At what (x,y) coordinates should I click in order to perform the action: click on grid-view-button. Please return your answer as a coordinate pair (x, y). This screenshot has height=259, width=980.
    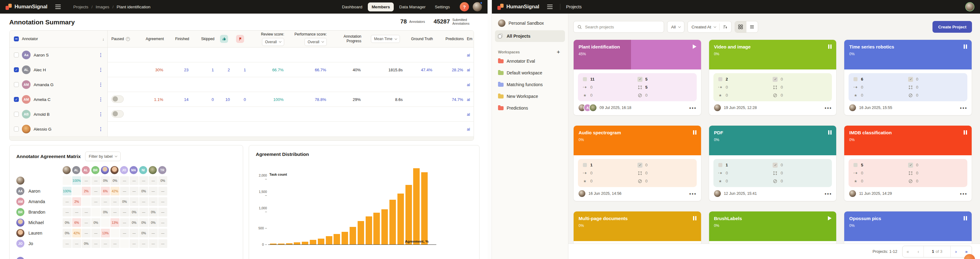
    Looking at the image, I should click on (741, 27).